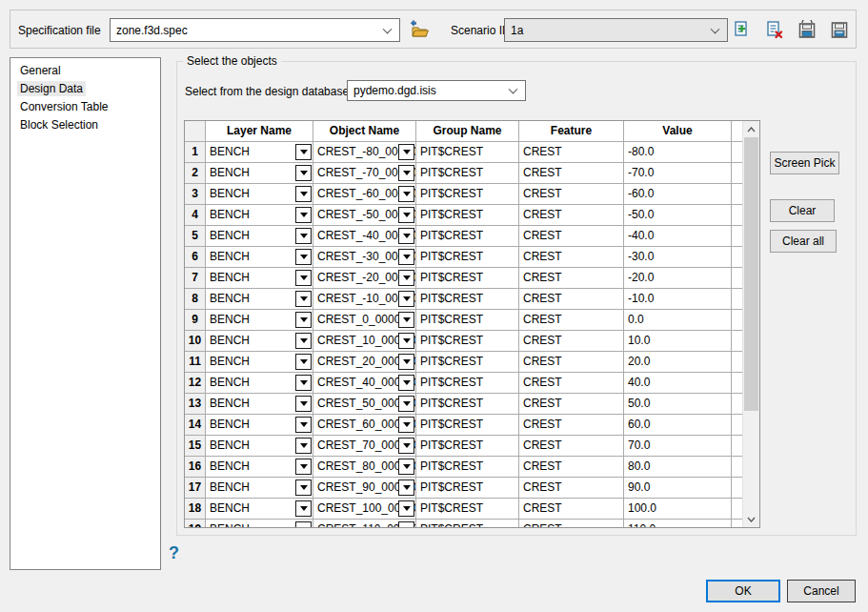  Describe the element at coordinates (195, 299) in the screenshot. I see `row-number-cell: 8` at that location.